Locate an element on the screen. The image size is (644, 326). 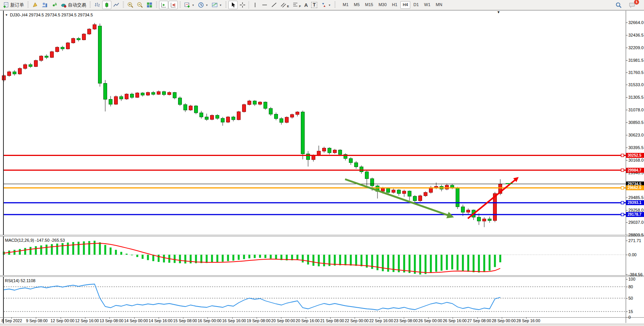
time-axis-label: 28 Sep 16:00 is located at coordinates (528, 321).